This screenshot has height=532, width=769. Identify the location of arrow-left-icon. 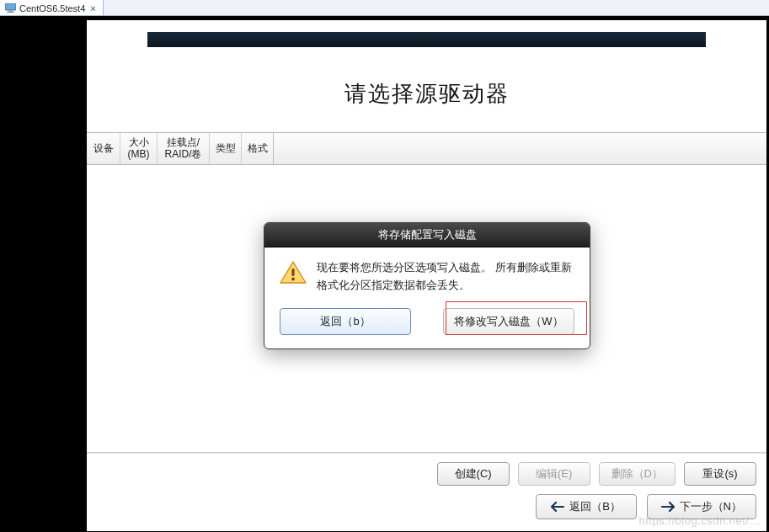
(558, 507).